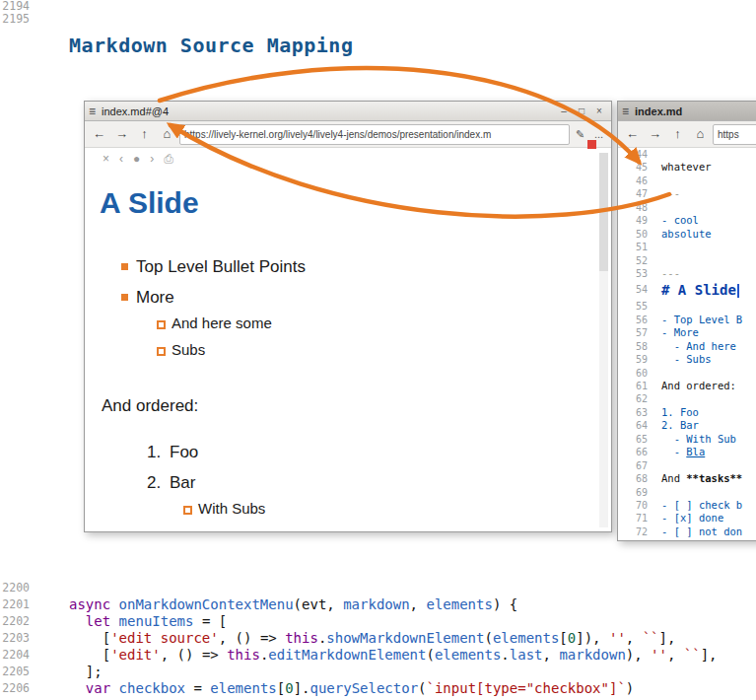 The width and height of the screenshot is (756, 700). What do you see at coordinates (365, 688) in the screenshot?
I see `token: querySelector` at bounding box center [365, 688].